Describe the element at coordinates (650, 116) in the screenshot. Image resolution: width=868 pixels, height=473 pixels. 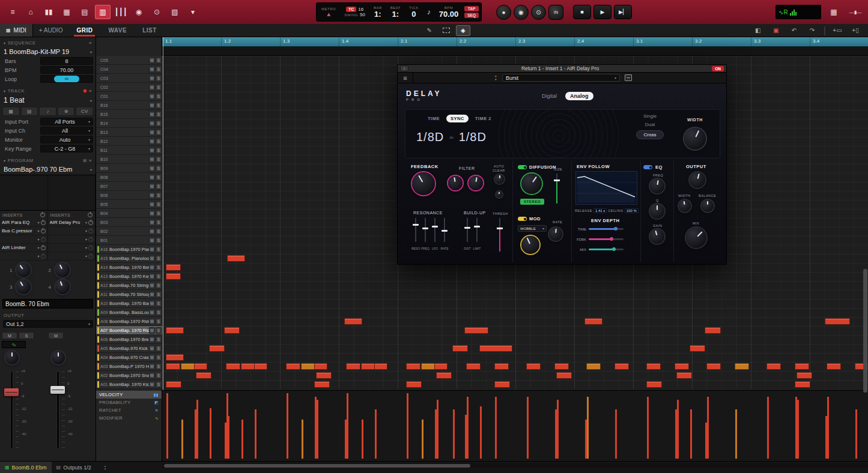
I see `single-option: Single` at that location.